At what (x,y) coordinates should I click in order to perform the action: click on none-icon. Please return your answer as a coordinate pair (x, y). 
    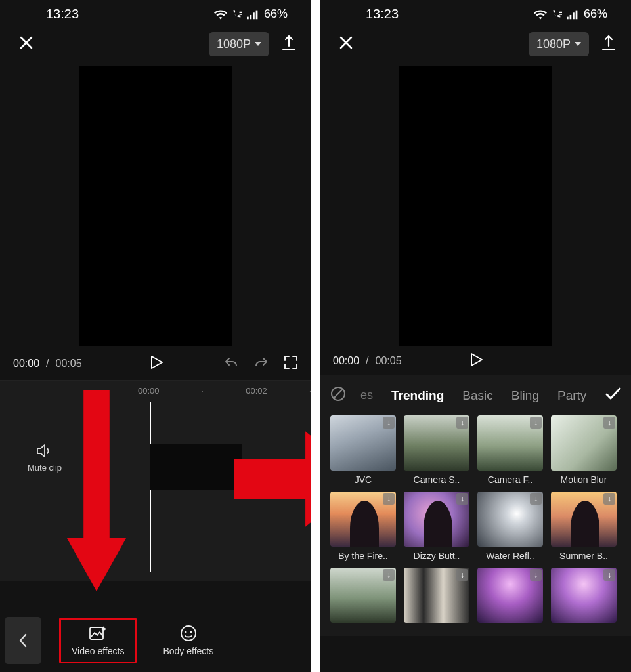
    Looking at the image, I should click on (338, 394).